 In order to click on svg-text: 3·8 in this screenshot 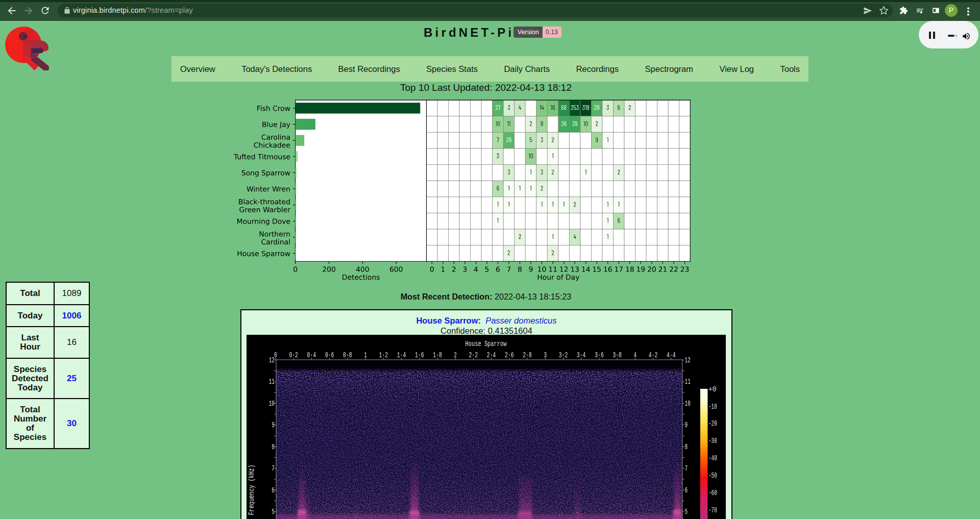, I will do `click(617, 355)`.